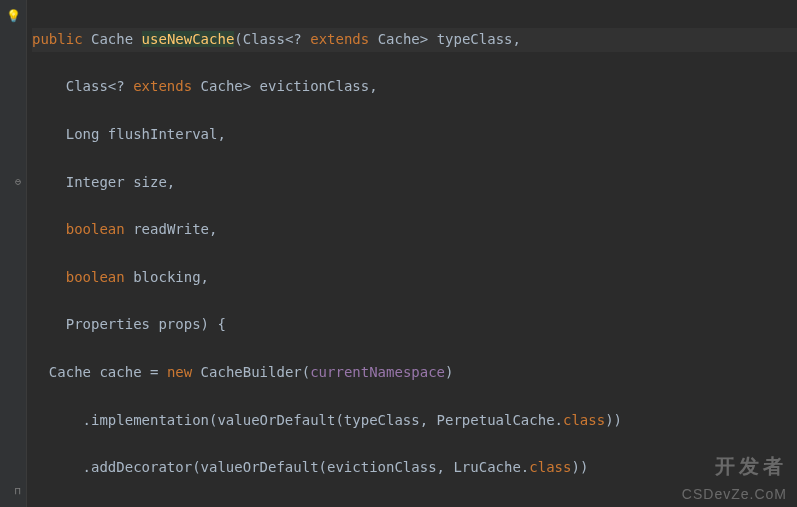  Describe the element at coordinates (121, 182) in the screenshot. I see `param-size: Integer size,` at that location.